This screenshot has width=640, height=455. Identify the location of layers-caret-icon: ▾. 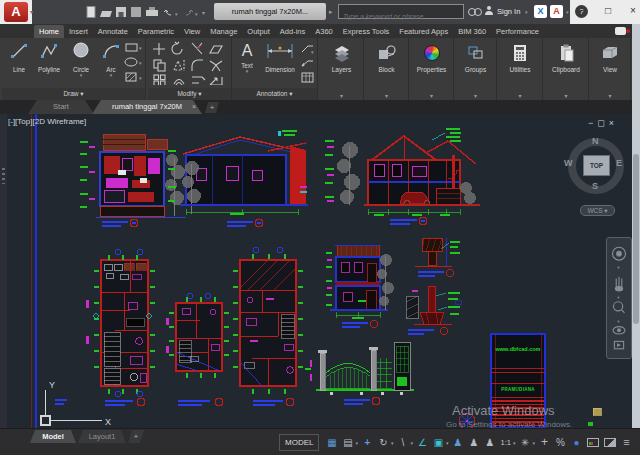
(342, 96).